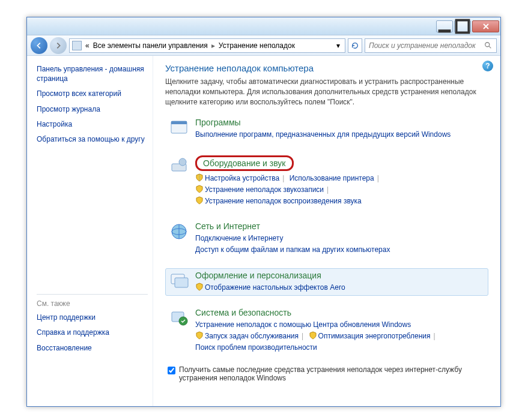 The height and width of the screenshot is (420, 519). I want to click on link-windows-update: Устранение неполадок с помощью Центра об…, so click(303, 325).